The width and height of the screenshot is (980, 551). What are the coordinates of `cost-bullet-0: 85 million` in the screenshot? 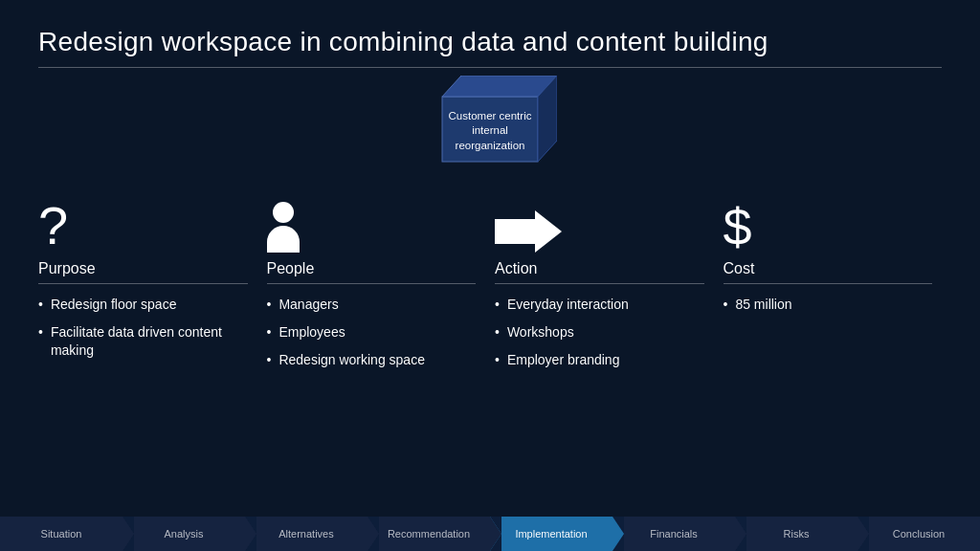 It's located at (829, 304).